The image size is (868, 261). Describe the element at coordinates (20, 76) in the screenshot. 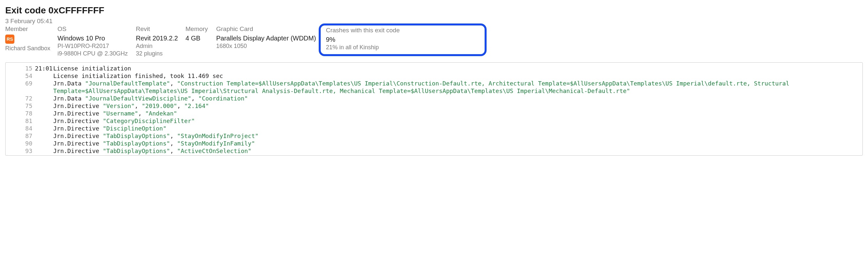

I see `line-number: 54` at that location.